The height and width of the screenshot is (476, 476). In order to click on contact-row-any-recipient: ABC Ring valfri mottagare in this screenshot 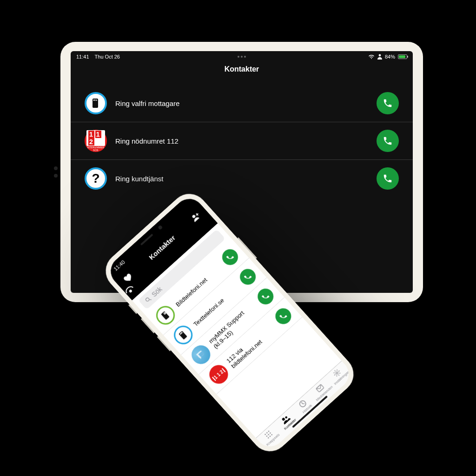, I will do `click(242, 103)`.